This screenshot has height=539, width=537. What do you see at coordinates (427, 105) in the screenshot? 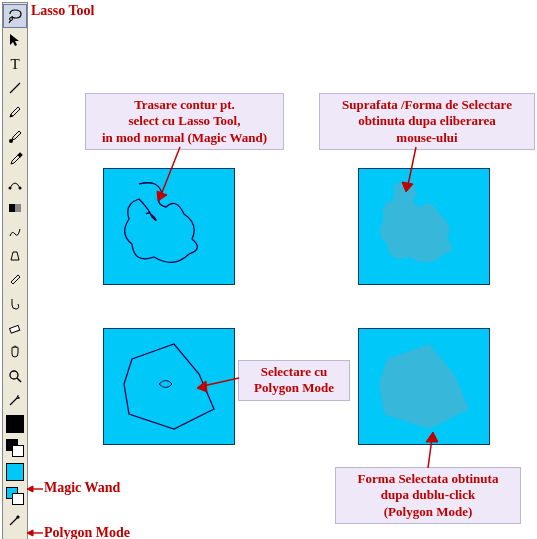
I see `callout-line: Suprafata /Forma de Selectare` at bounding box center [427, 105].